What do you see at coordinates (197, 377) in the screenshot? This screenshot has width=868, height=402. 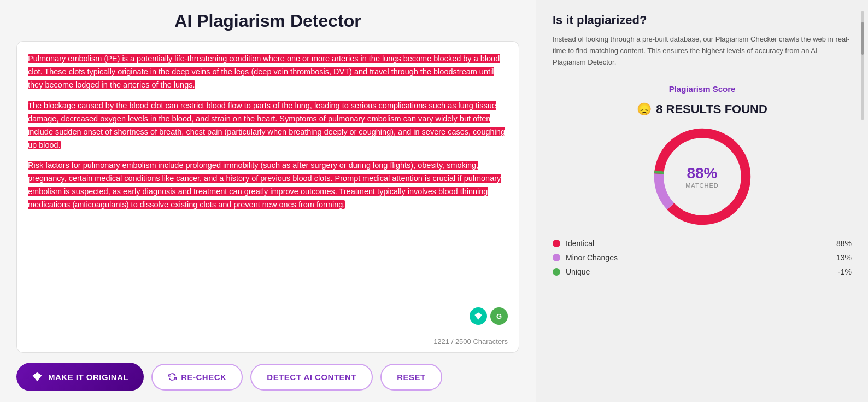 I see `recheck-button: RE-CHECK` at bounding box center [197, 377].